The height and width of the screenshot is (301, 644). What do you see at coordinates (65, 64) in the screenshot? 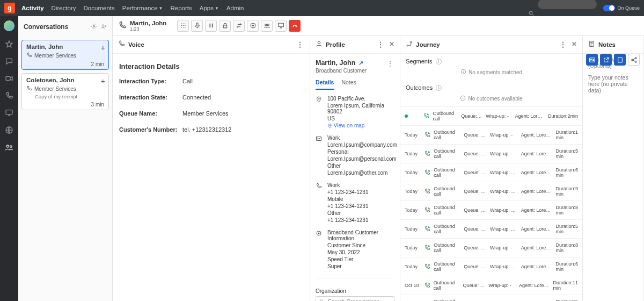
I see `conversation-time: 2 min` at bounding box center [65, 64].